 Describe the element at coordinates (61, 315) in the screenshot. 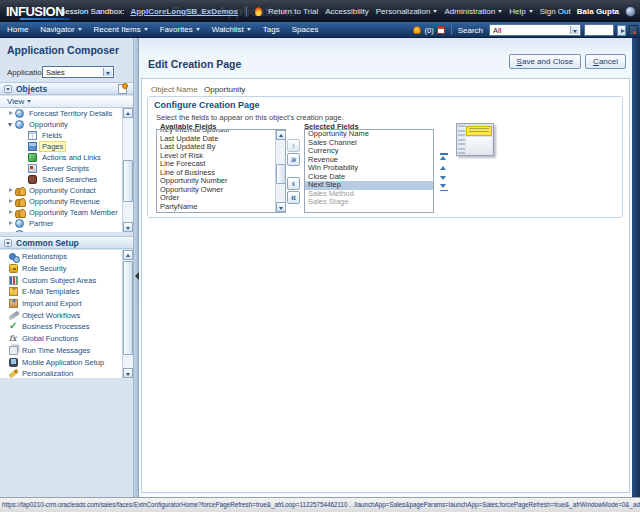

I see `list-item: Object Workflows` at that location.